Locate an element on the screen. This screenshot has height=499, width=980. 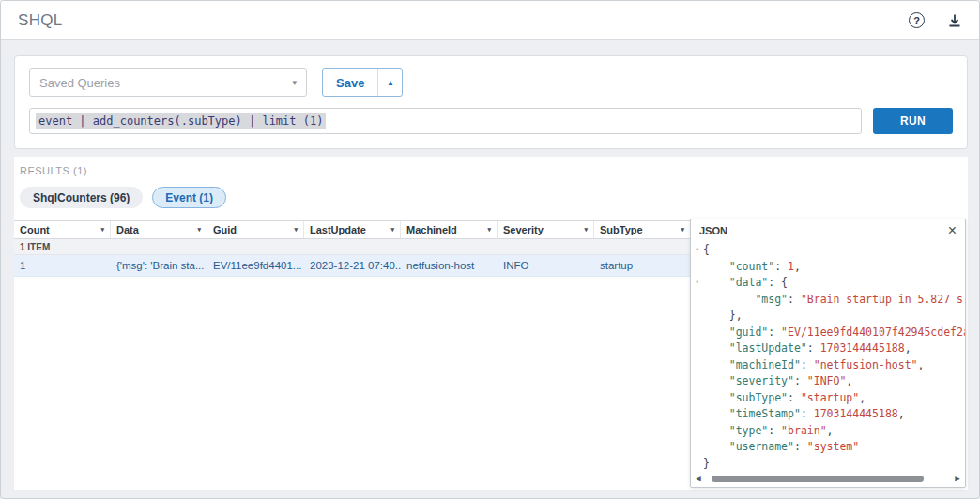
json-token-str: "system" is located at coordinates (834, 446).